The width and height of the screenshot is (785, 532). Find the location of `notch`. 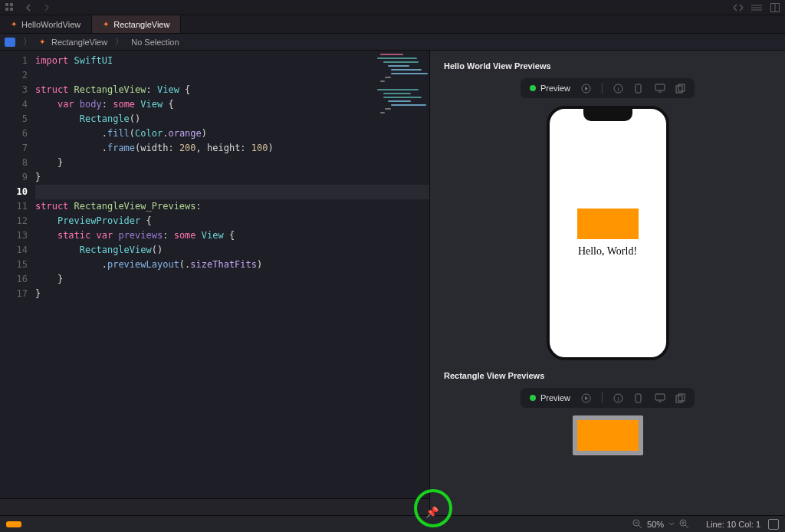

notch is located at coordinates (608, 115).